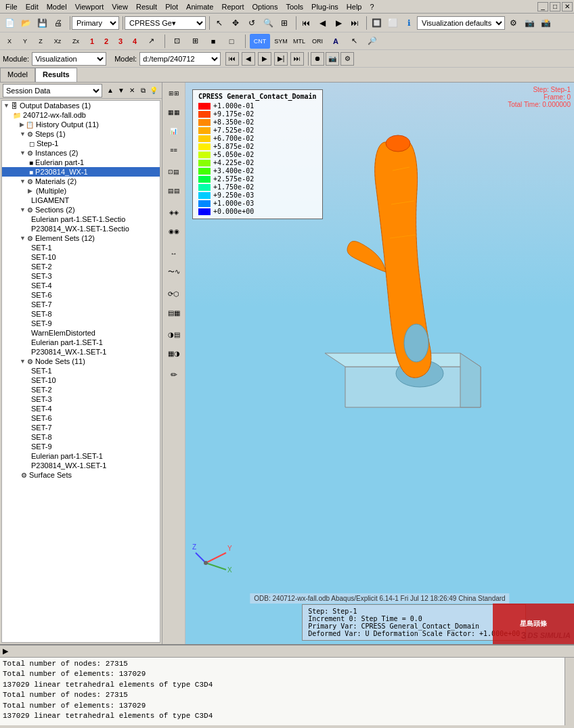  Describe the element at coordinates (174, 112) in the screenshot. I see `icon-grid2: ▦▦` at that location.